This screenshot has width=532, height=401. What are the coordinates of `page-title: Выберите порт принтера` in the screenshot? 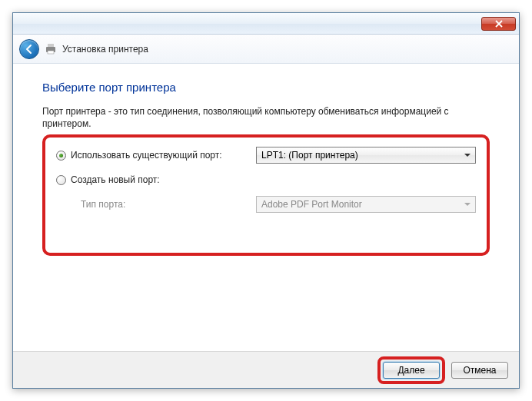 It's located at (266, 88).